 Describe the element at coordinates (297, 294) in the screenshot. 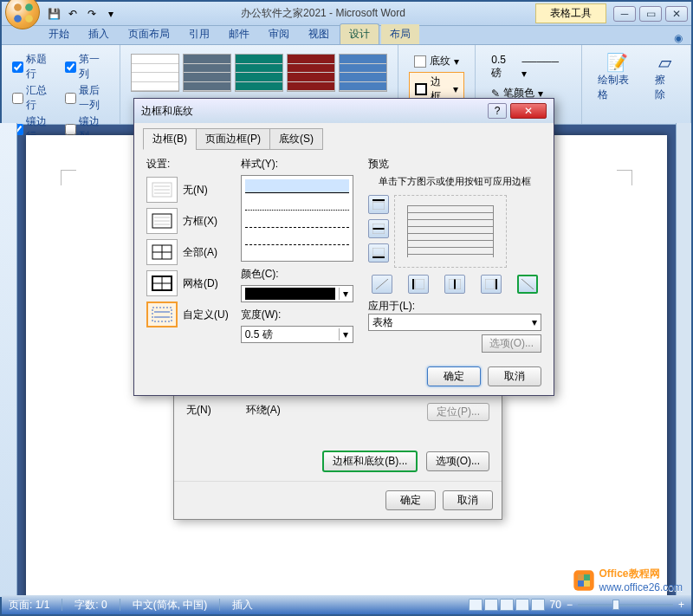

I see `color-select: ▾` at that location.